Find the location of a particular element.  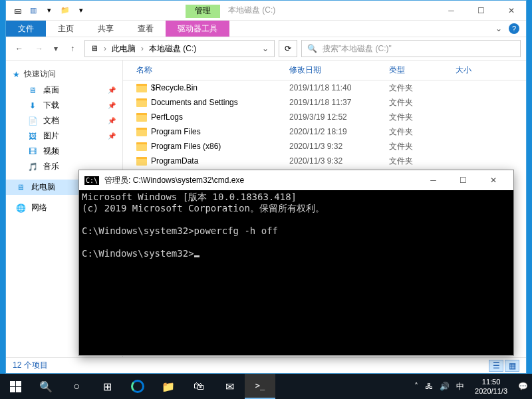

help-icon: ? is located at coordinates (514, 29).